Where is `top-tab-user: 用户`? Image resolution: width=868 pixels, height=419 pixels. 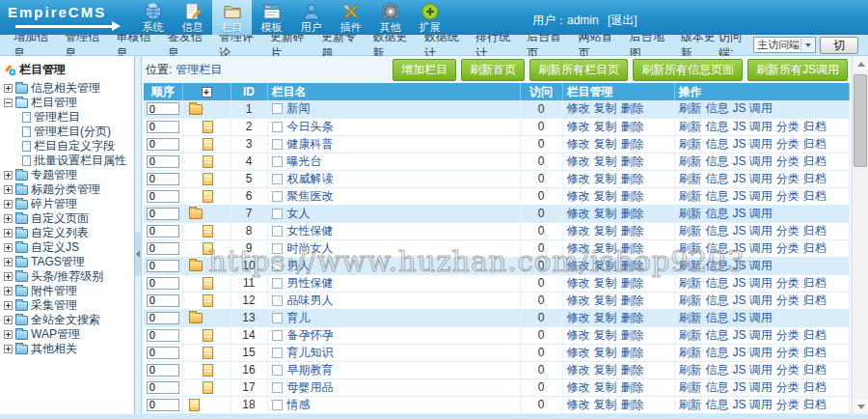 top-tab-user: 用户 is located at coordinates (311, 17).